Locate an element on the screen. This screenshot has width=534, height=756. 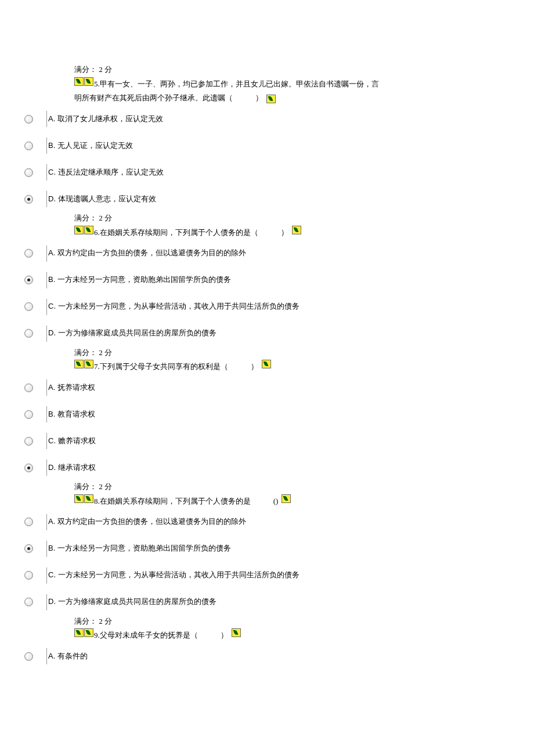
option-row: D. 一方为修缮家庭成员共同居住的房屋所负的债务 is located at coordinates (255, 602).